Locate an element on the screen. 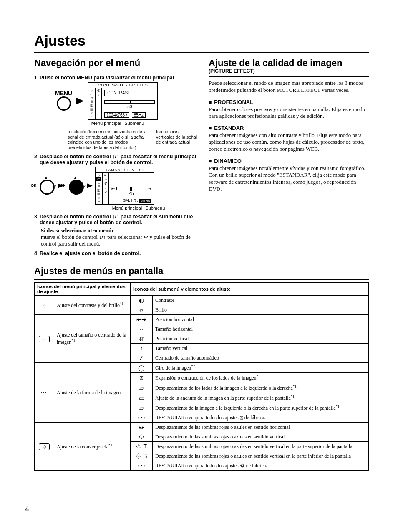 The width and height of the screenshot is (398, 532). sub-desc: Posición horizontal is located at coordinates (261, 320).